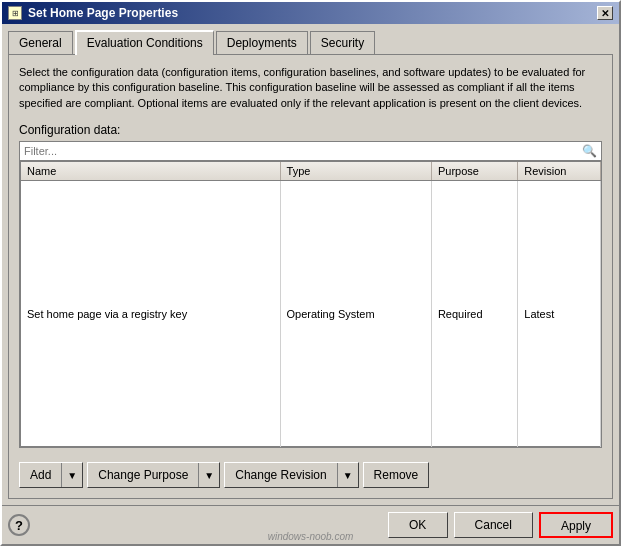  Describe the element at coordinates (72, 475) in the screenshot. I see `add-dropdown-arrow: ▼` at that location.